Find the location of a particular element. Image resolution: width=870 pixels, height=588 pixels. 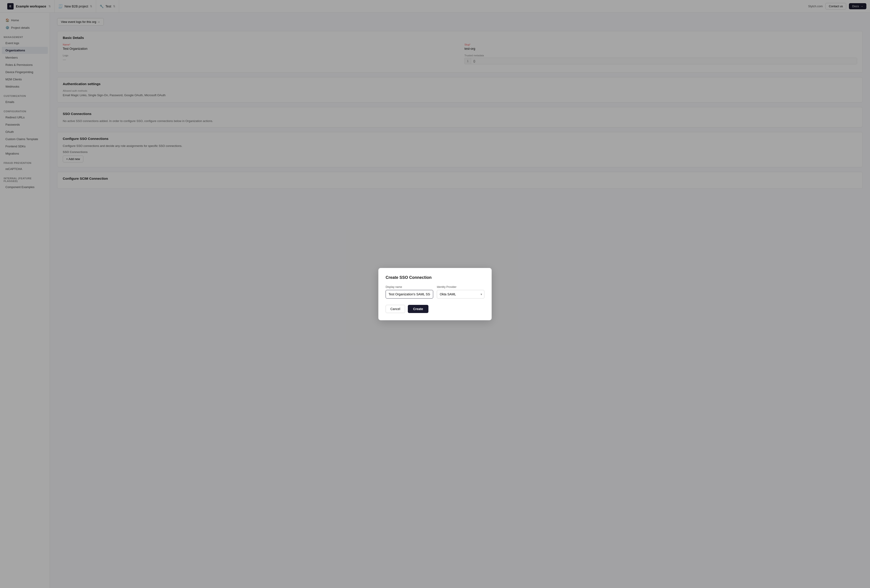

modal-actions: Cancel Create is located at coordinates (435, 309).